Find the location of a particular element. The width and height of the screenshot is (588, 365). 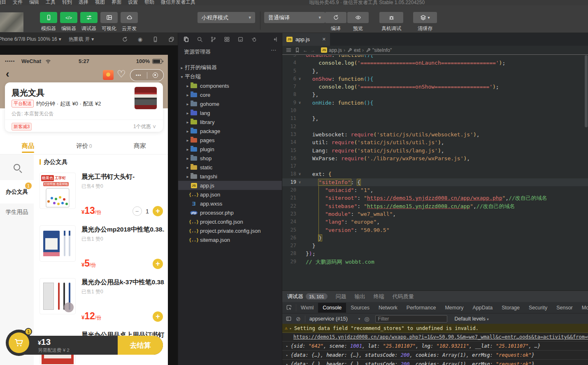

code-line: 7 console.log('=================onShow==… is located at coordinates (435, 87).